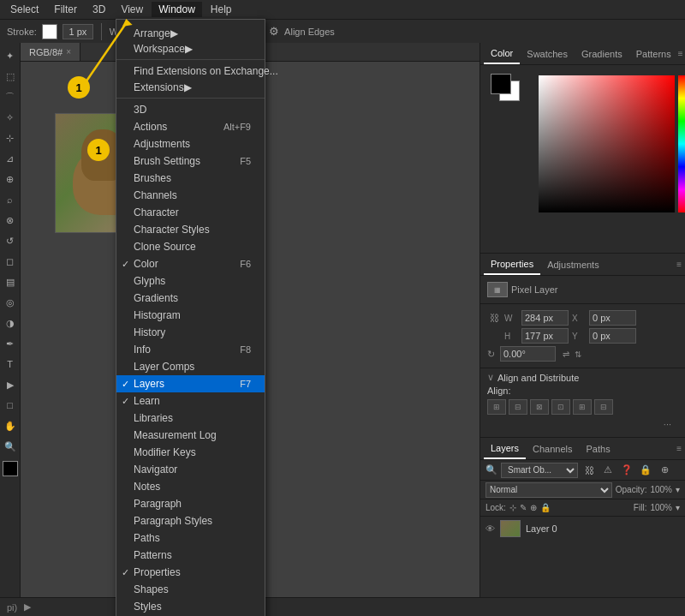  I want to click on eraser-tool: ◻, so click(10, 261).